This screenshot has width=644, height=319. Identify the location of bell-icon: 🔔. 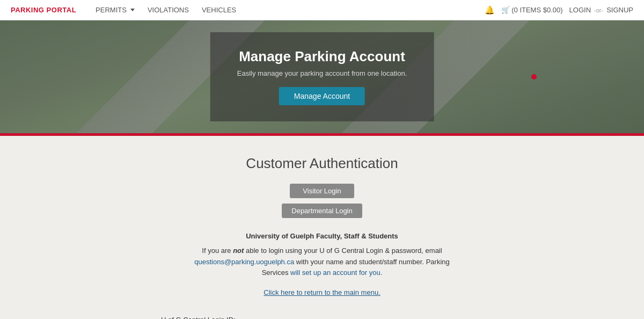
(489, 10).